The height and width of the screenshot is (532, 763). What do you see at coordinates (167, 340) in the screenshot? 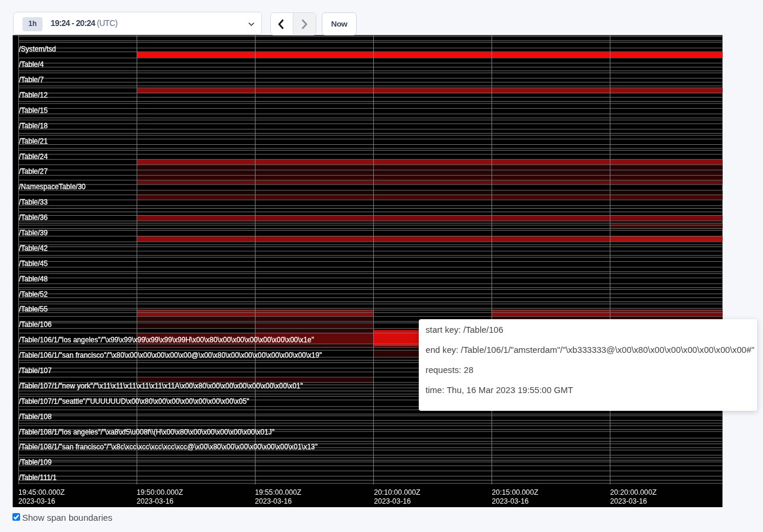
I see `svg-text:/Table/106/1/"los angeles"/"\x: /Table/106/1/"los angeles"/"\x99\x99\x99…` at bounding box center [167, 340].